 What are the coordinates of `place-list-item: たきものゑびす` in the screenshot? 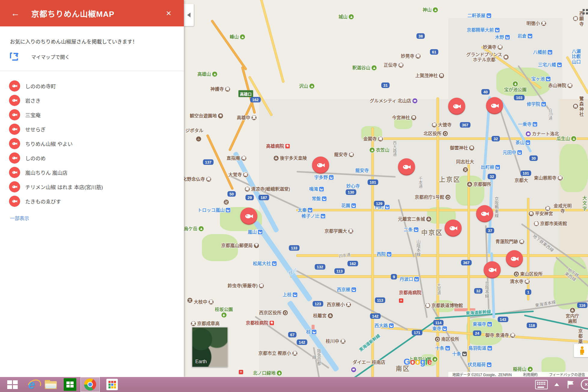 It's located at (92, 201).